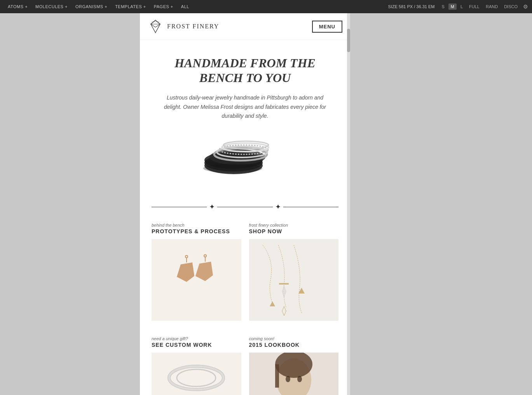  I want to click on size-m-button: M, so click(452, 7).